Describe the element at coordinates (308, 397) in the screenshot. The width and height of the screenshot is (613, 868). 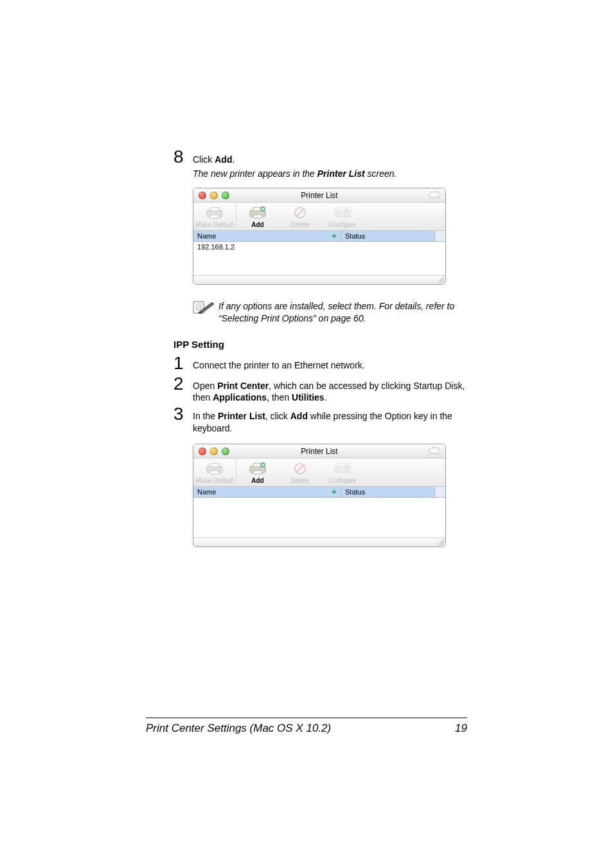
I see `t: Utilities` at that location.